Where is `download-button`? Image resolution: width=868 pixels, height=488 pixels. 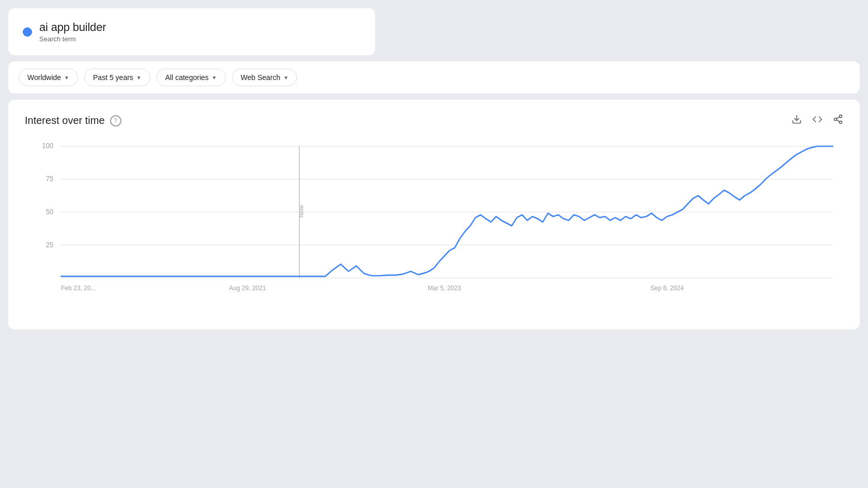 download-button is located at coordinates (797, 121).